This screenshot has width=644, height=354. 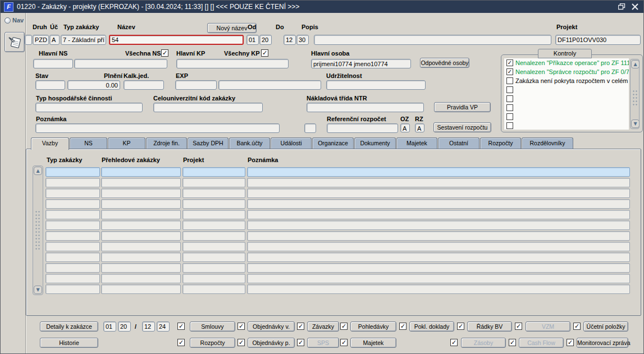 I want to click on grid-cell-r10c4, so click(x=439, y=268).